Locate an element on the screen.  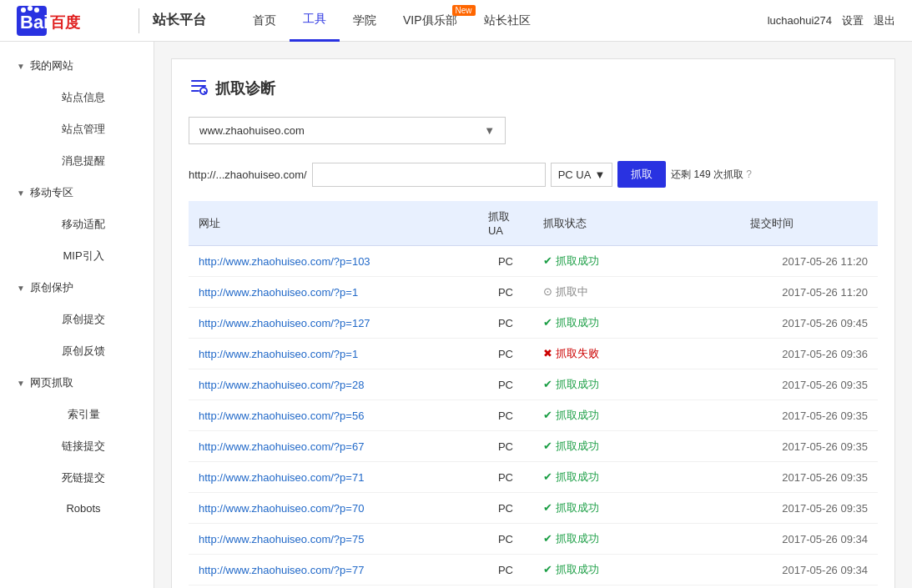
crawl-diagnose-icon is located at coordinates (199, 88).